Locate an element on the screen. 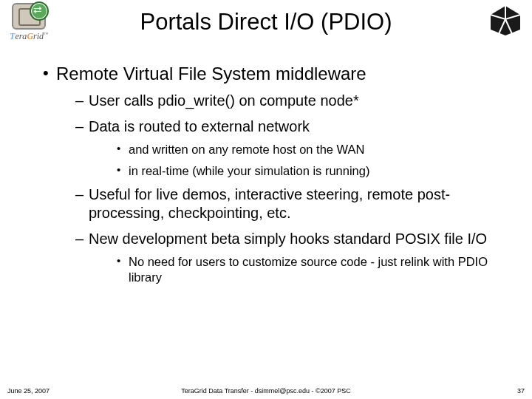 This screenshot has width=532, height=399. bullet-text: in real-time (while your simulation is r… is located at coordinates (249, 171).